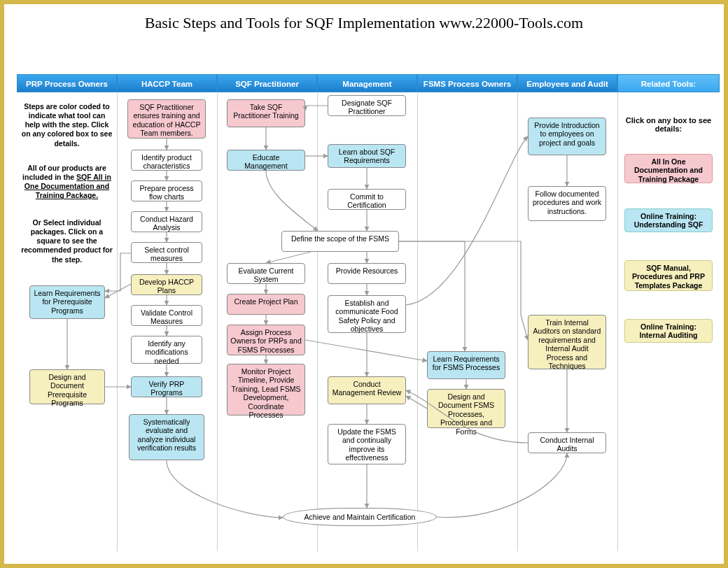 The width and height of the screenshot is (728, 568). I want to click on prp-design: Design and Document Prerequisite Program…, so click(67, 387).